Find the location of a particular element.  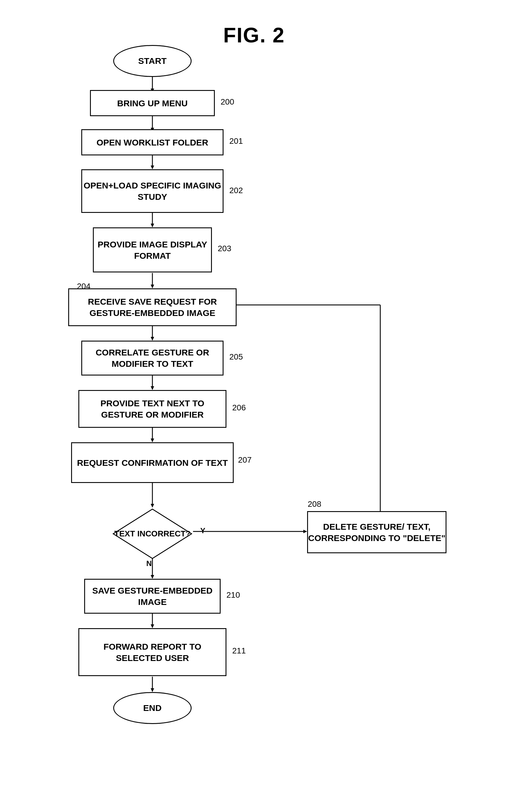

ref-200: 200 is located at coordinates (227, 102).